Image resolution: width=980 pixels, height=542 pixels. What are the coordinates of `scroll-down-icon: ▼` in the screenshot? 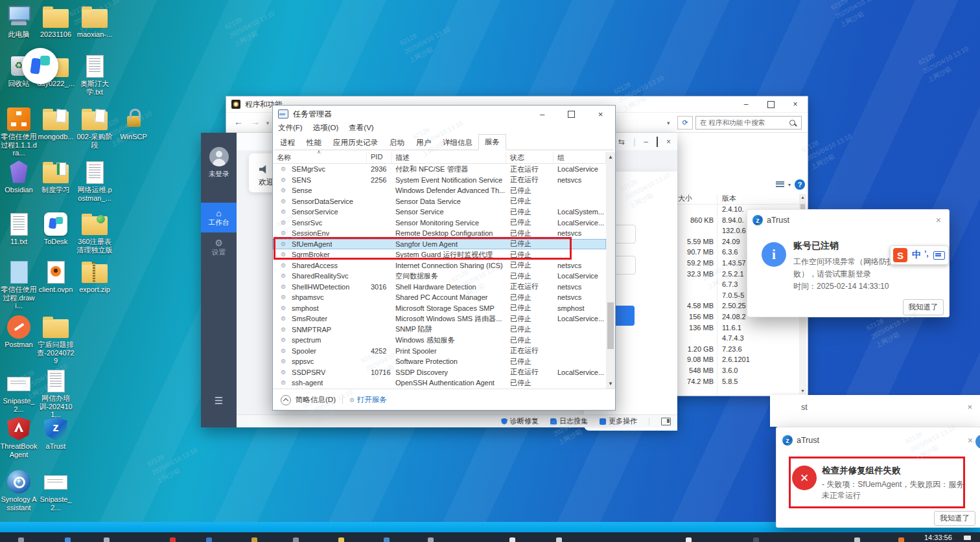 It's located at (802, 391).